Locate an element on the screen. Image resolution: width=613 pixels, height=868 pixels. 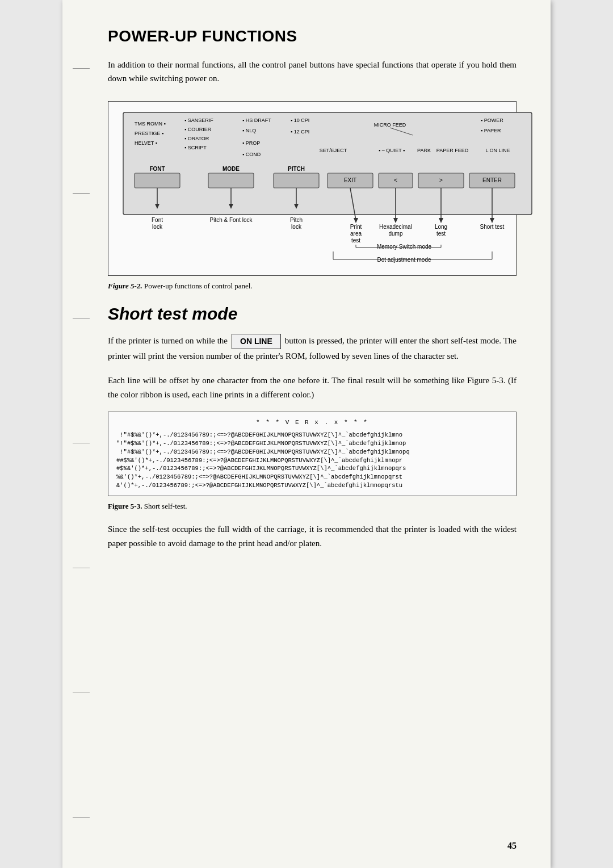
svg-text: ▪ PAPER is located at coordinates (491, 131).